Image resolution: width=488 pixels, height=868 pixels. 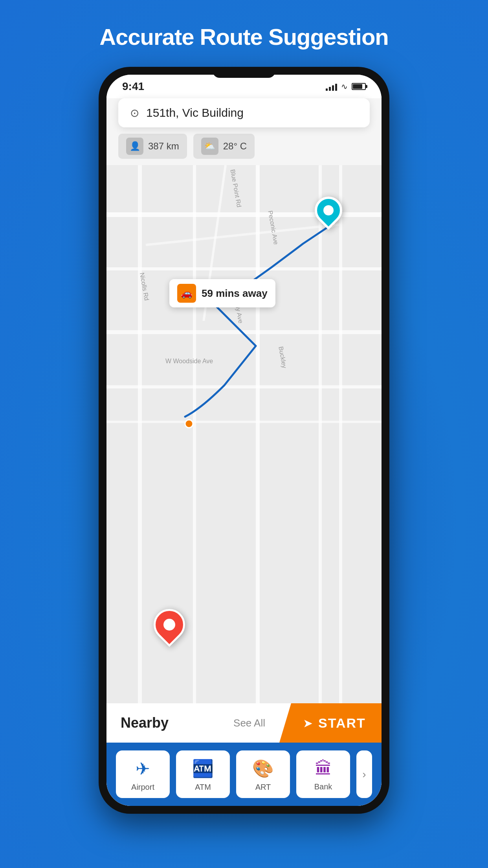 What do you see at coordinates (359, 86) in the screenshot?
I see `battery-icon` at bounding box center [359, 86].